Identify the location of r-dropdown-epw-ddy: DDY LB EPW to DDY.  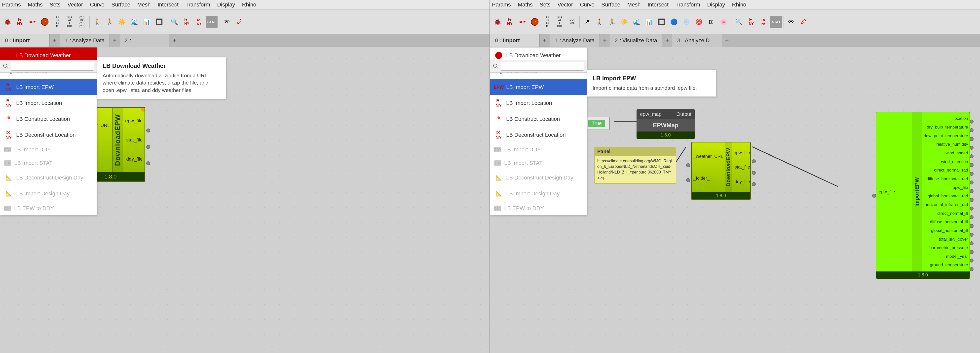
(539, 208).